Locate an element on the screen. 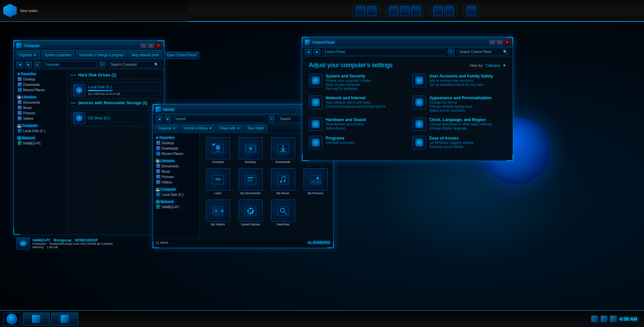  exp-sidebar-desktop: Desktop is located at coordinates (176, 143).